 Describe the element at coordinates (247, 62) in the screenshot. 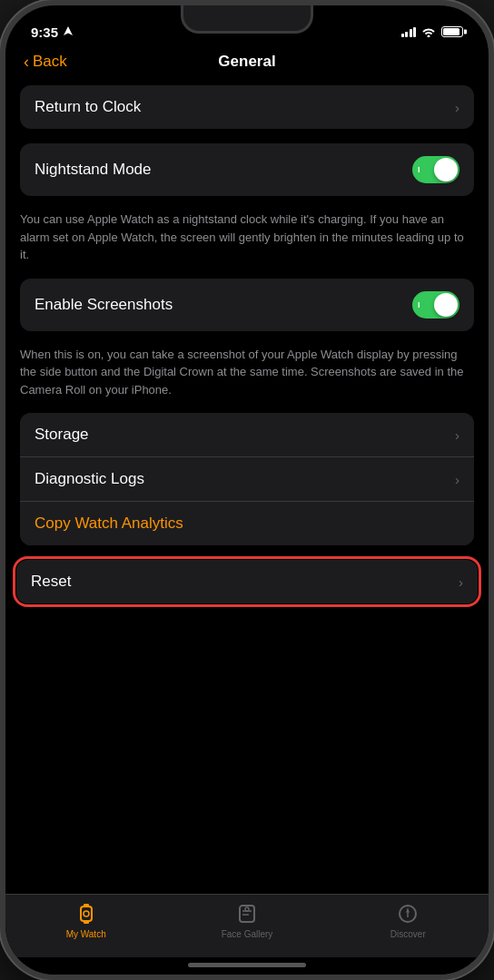

I see `nav-bar: ‹ Back General` at that location.